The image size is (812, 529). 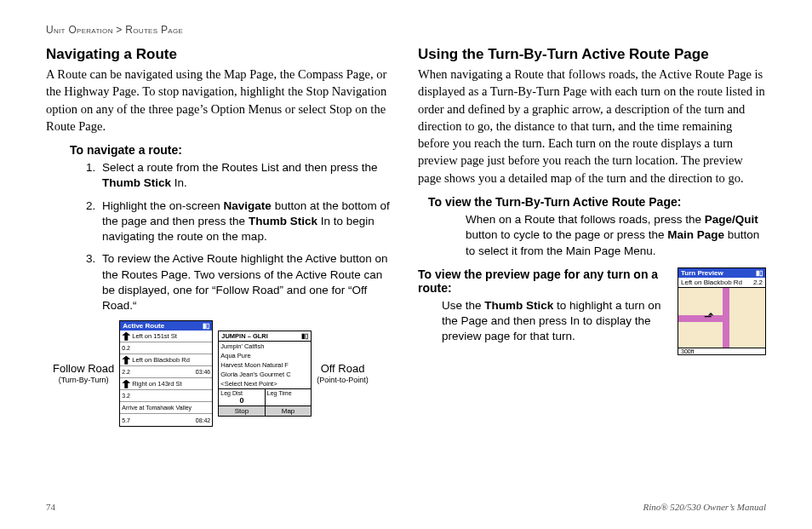 What do you see at coordinates (592, 126) in the screenshot?
I see `intro-right: When navigating a Route that follows roa…` at bounding box center [592, 126].